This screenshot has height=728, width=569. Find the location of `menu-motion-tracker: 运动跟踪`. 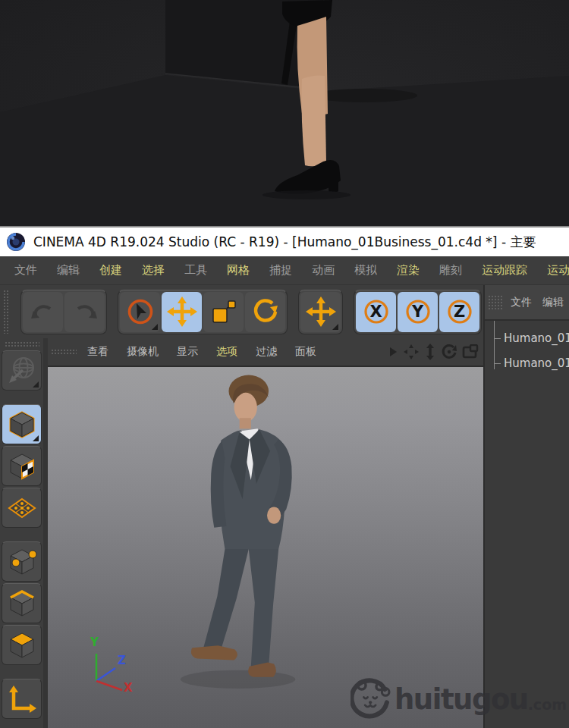

menu-motion-tracker: 运动跟踪 is located at coordinates (505, 270).